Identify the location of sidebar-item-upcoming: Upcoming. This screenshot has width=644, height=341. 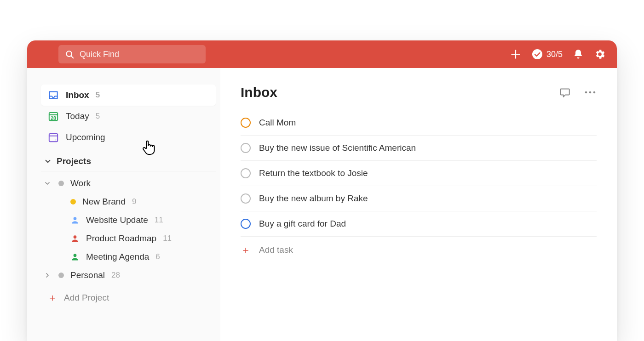
(128, 137).